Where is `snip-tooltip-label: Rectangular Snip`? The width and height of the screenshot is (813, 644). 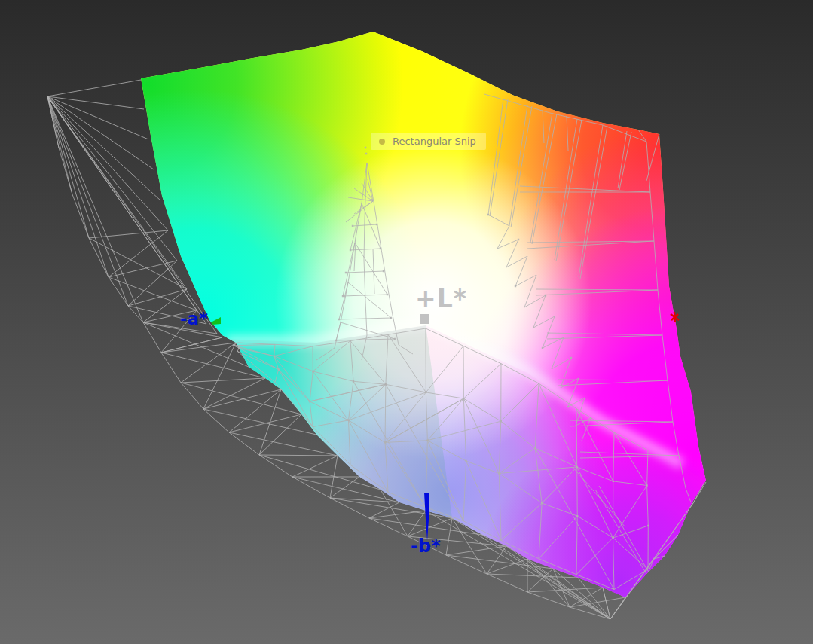 snip-tooltip-label: Rectangular Snip is located at coordinates (434, 142).